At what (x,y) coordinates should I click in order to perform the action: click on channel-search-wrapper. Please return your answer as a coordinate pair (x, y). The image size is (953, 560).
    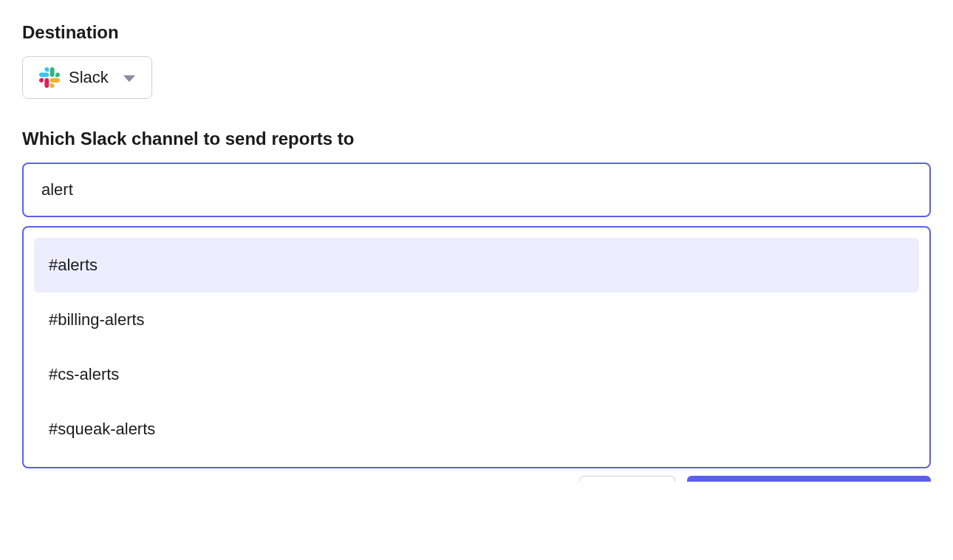
    Looking at the image, I should click on (476, 190).